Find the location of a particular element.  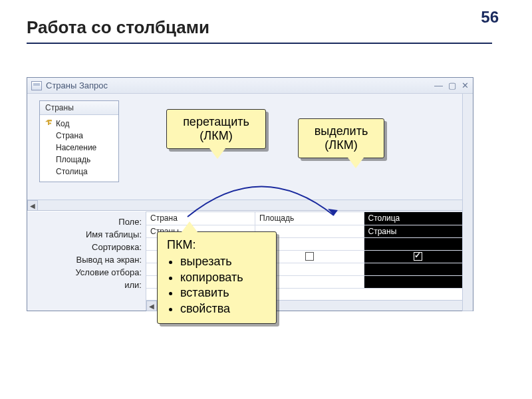

label-table: Имя таблицы: is located at coordinates (84, 234).